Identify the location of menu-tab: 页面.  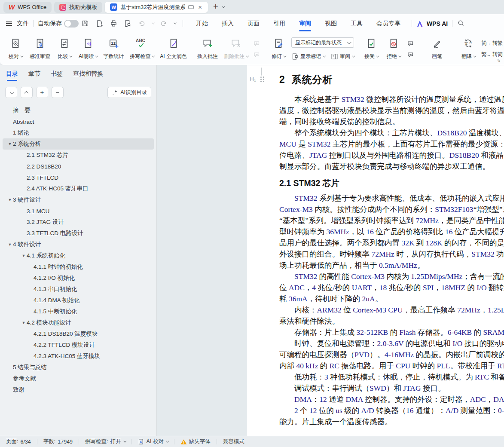
(254, 24).